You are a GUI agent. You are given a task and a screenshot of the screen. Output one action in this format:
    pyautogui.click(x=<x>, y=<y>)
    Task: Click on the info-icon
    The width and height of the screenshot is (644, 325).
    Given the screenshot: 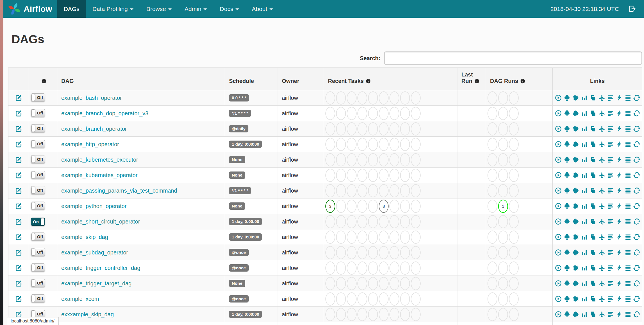 What is the action you would take?
    pyautogui.click(x=523, y=81)
    